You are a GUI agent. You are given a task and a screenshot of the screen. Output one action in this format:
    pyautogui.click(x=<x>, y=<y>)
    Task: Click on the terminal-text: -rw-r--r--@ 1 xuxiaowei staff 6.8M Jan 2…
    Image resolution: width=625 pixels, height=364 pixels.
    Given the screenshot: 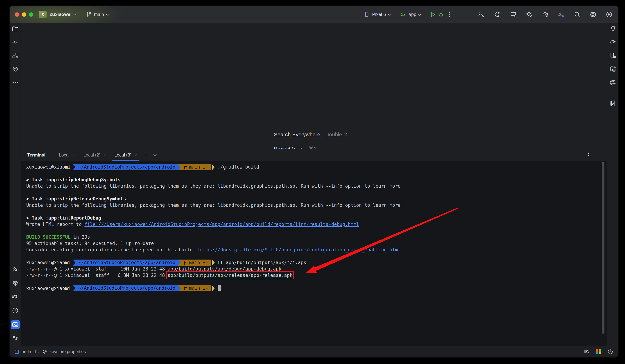 What is the action you would take?
    pyautogui.click(x=97, y=275)
    